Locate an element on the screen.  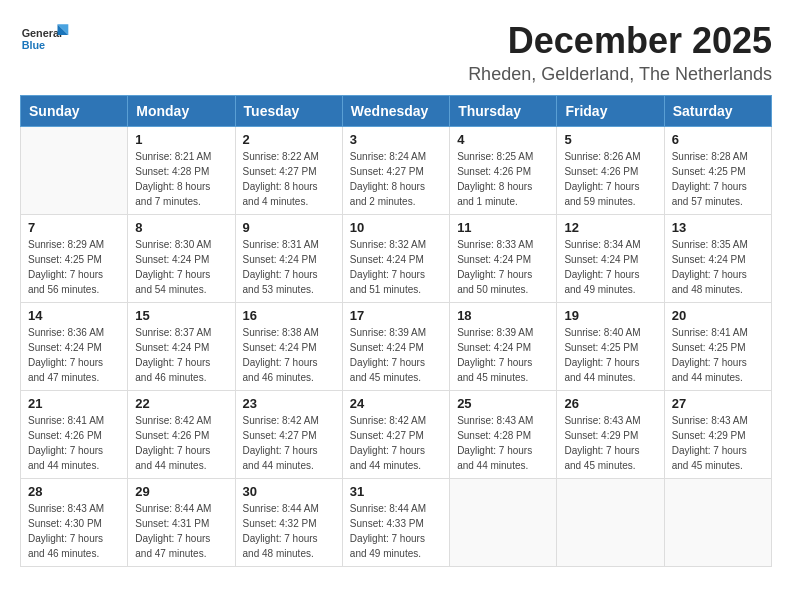
day-number: 19 is located at coordinates (610, 316).